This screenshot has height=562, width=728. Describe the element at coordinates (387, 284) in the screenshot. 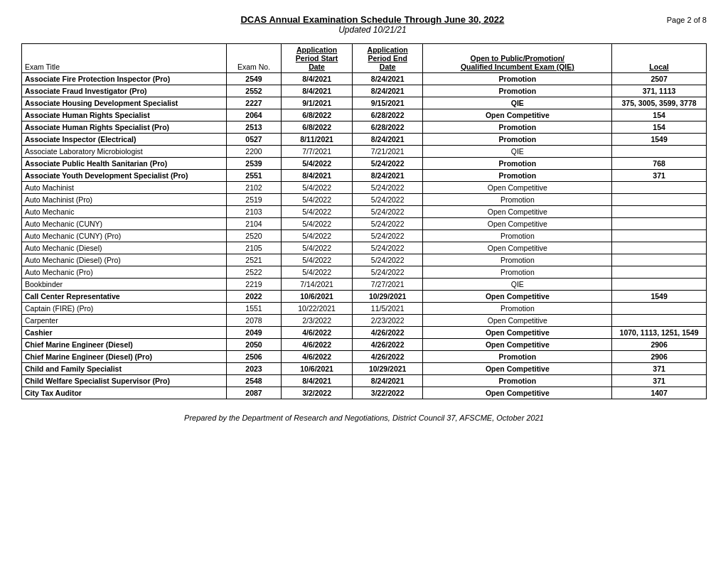

I see `end-date-cell: 7/27/2021` at that location.